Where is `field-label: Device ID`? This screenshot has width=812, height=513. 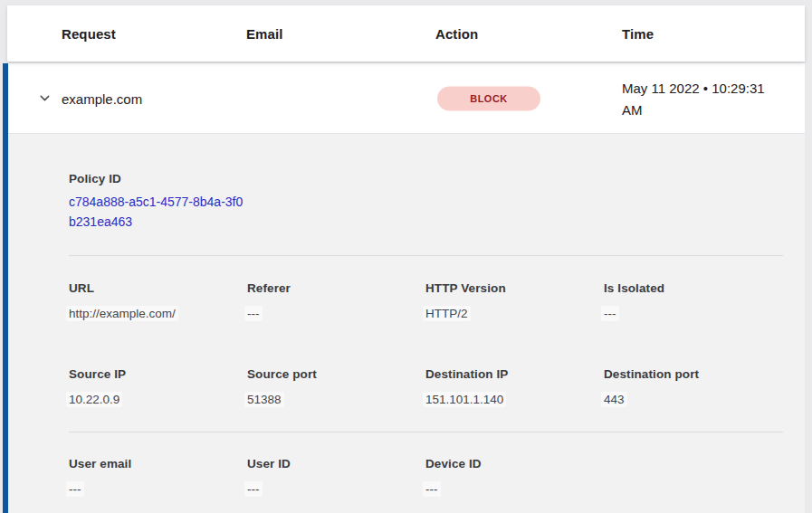 field-label: Device ID is located at coordinates (454, 463).